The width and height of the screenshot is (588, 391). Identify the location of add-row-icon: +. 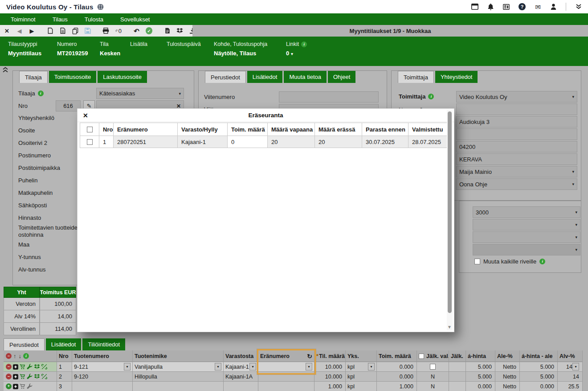
(9, 386).